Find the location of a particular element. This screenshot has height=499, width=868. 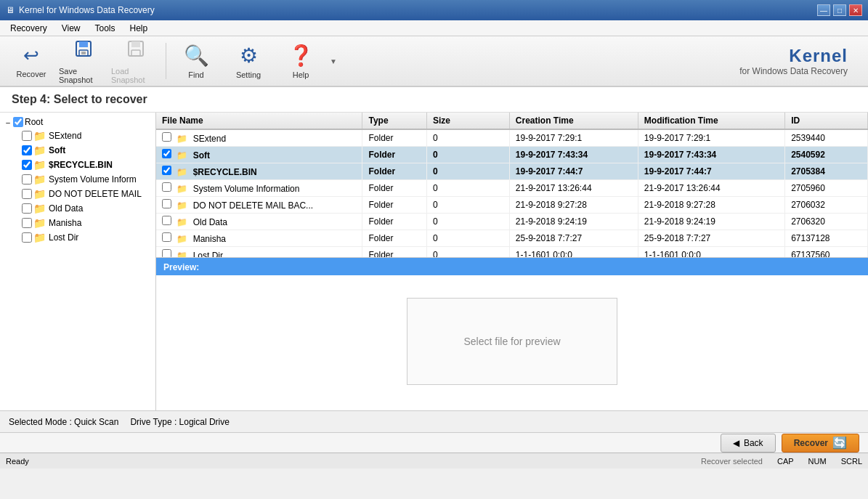

recover-icon: ↩ is located at coordinates (31, 55).